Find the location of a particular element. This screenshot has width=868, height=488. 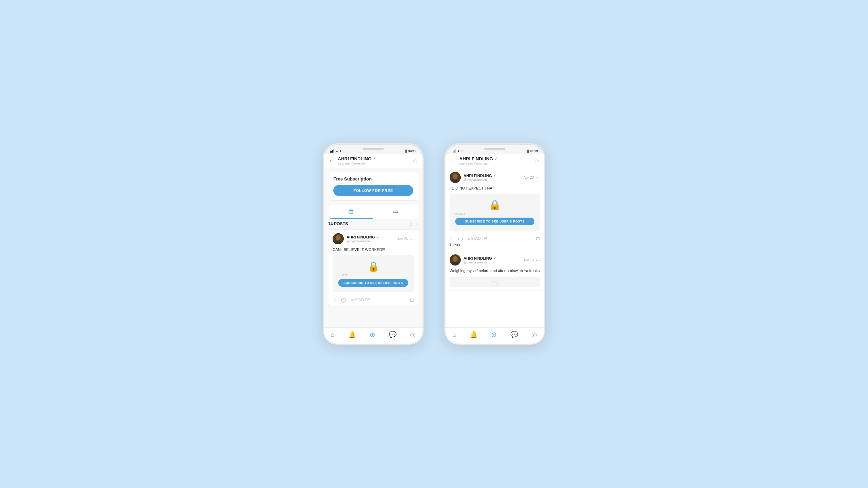

phone-1: ▲ ✦ ▓ 03:19 ← AHRI FINDLING ✓ Last seen … is located at coordinates (373, 244).